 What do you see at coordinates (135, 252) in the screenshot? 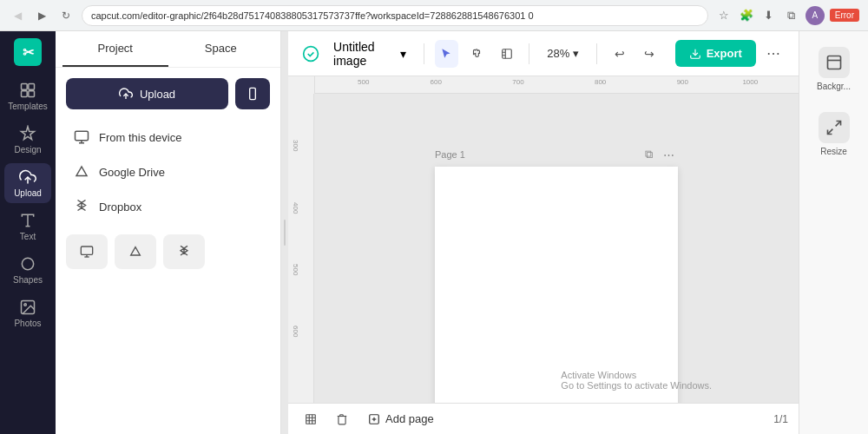
I see `quick-drive-button` at bounding box center [135, 252].